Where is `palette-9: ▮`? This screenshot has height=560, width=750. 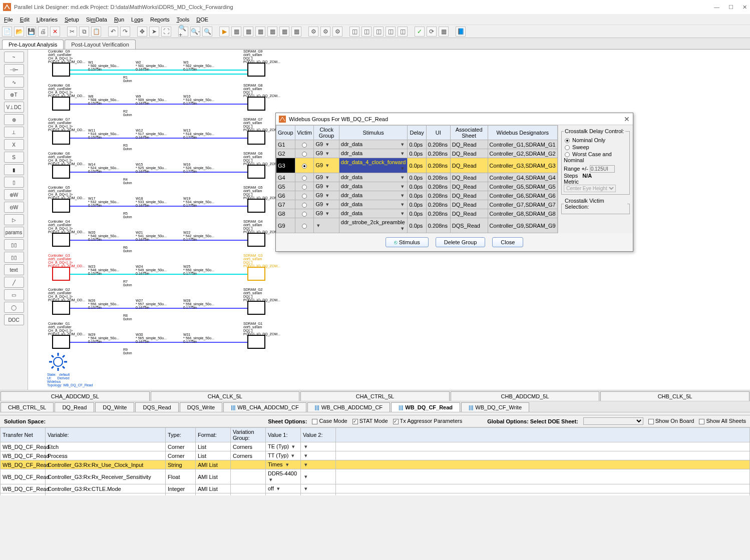 palette-9: ▮ is located at coordinates (14, 170).